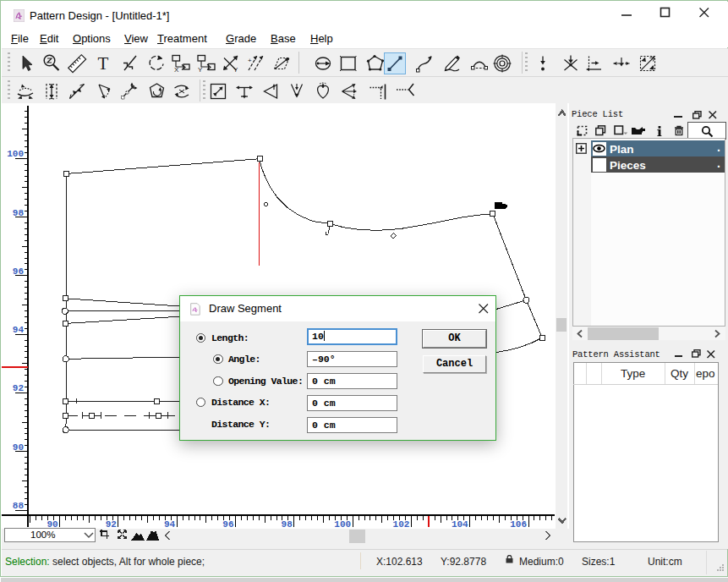 This screenshot has height=582, width=728. I want to click on svg-text: 102, so click(402, 524).